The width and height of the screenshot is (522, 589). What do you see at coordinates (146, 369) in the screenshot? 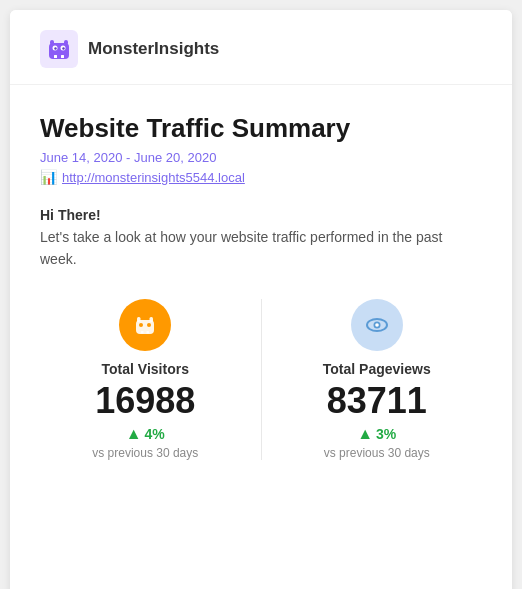
I see `visitors-label: Total Visitors` at bounding box center [146, 369].